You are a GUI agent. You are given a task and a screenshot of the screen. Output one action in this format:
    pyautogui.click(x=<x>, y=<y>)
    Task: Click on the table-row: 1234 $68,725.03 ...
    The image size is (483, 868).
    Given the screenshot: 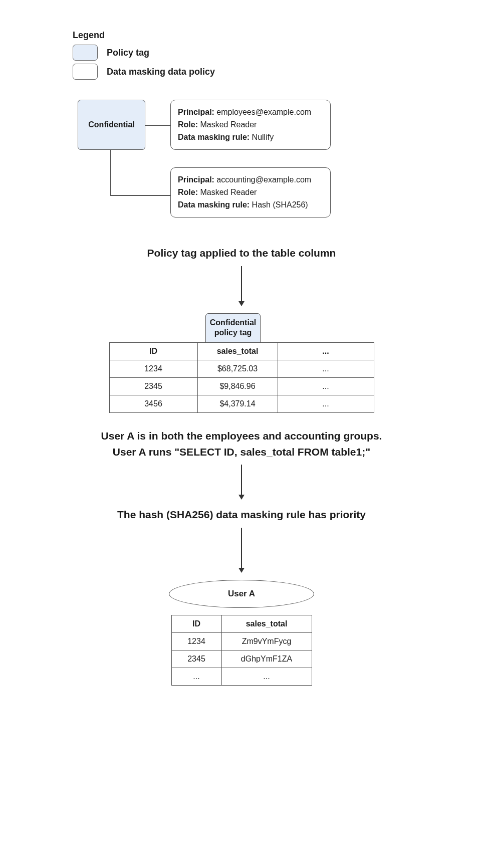 What is the action you would take?
    pyautogui.click(x=242, y=369)
    